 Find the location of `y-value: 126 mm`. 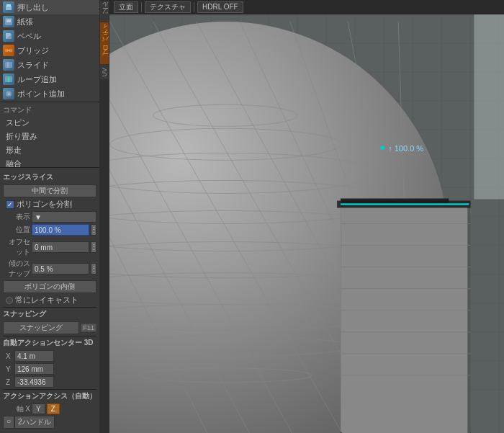

y-value: 126 mm is located at coordinates (35, 369).